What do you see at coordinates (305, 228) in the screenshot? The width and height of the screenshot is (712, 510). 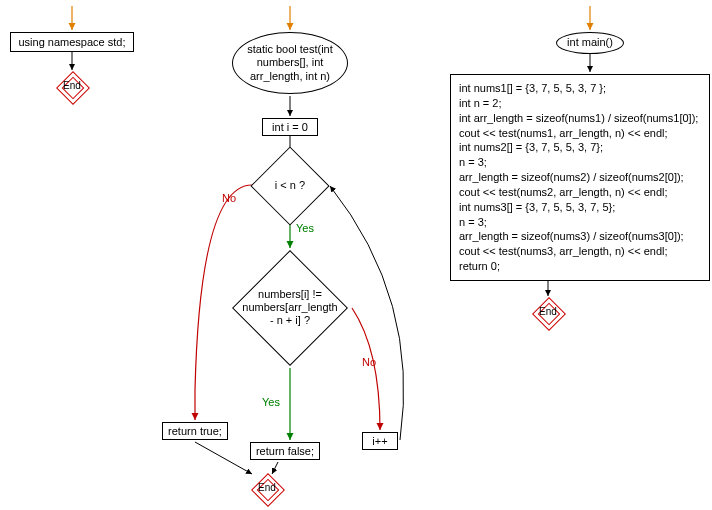 I see `cond1-yes-label: Yes` at bounding box center [305, 228].